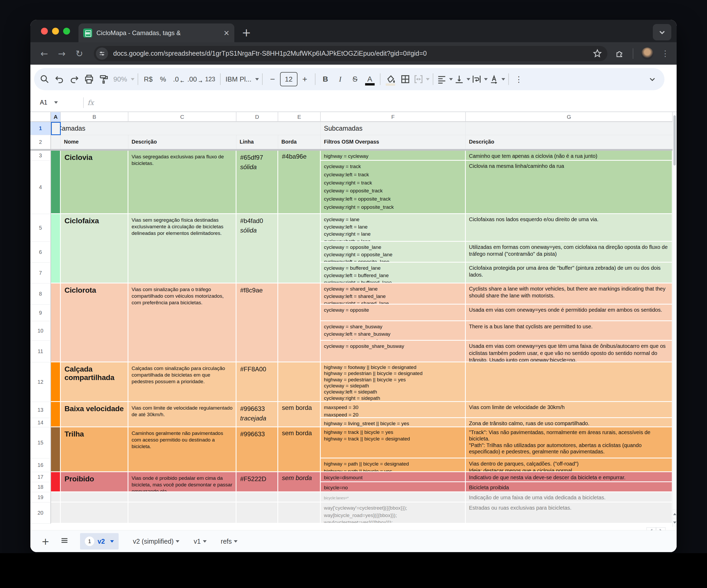 This screenshot has width=707, height=588. What do you see at coordinates (257, 414) in the screenshot?
I see `cell-linha-baixa-velocidade: #996633tracejada` at bounding box center [257, 414].